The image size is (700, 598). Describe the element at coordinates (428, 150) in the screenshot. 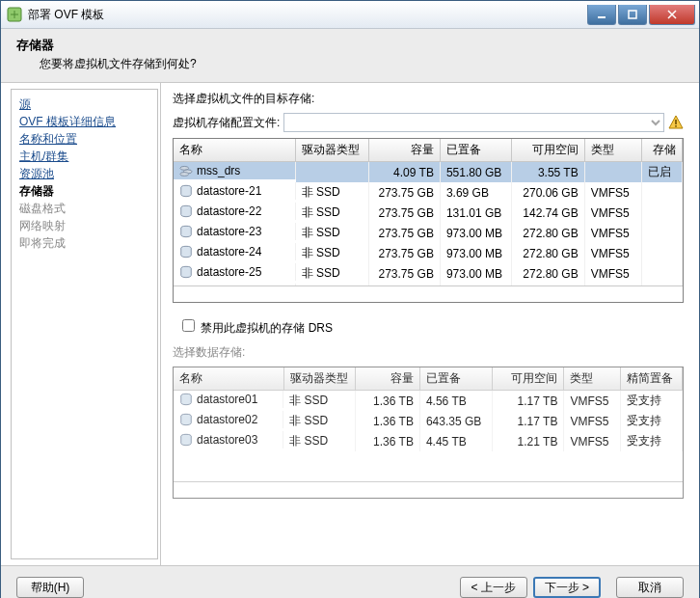

I see `table-header-row: 名称 驱动器类型 容量 已置备 可用空间 类型 存储` at that location.